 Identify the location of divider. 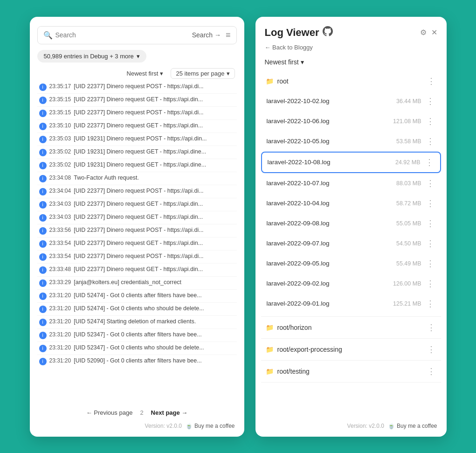
(351, 316).